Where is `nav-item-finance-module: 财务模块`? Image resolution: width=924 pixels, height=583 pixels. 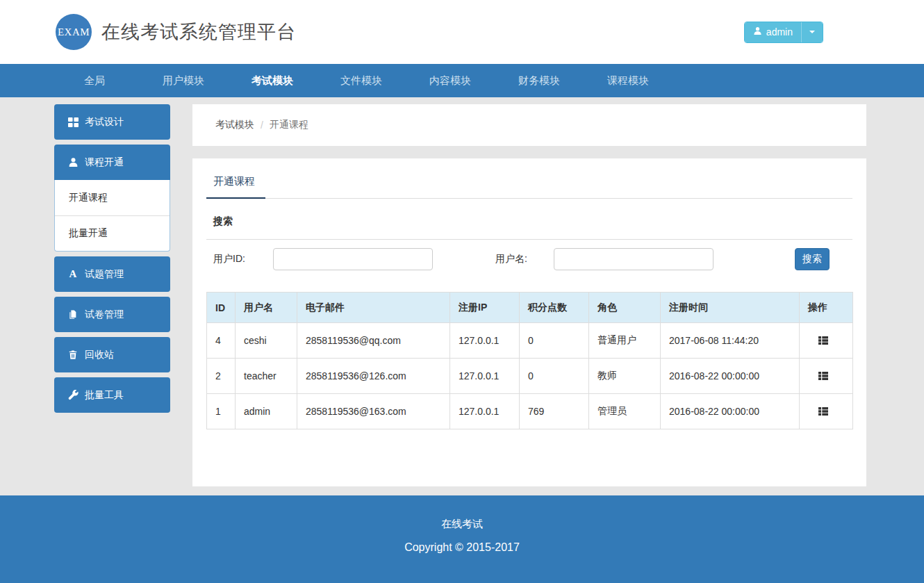 nav-item-finance-module: 财务模块 is located at coordinates (539, 81).